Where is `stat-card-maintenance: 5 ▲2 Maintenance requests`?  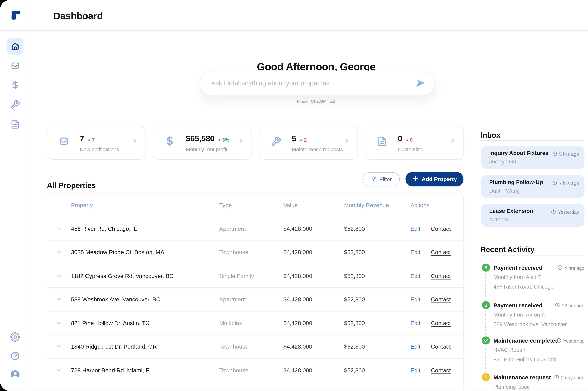 stat-card-maintenance: 5 ▲2 Maintenance requests is located at coordinates (308, 143).